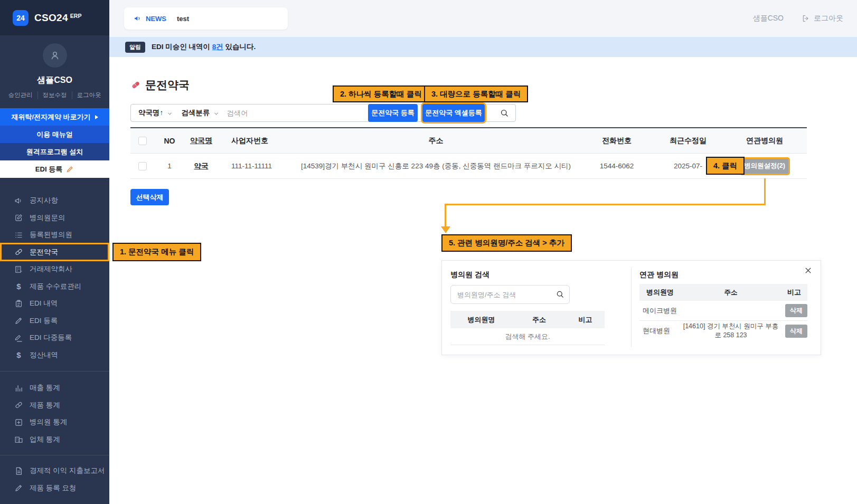 This screenshot has height=504, width=857. Describe the element at coordinates (55, 321) in the screenshot. I see `sidebar-item-edi-register: EDI 등록` at that location.